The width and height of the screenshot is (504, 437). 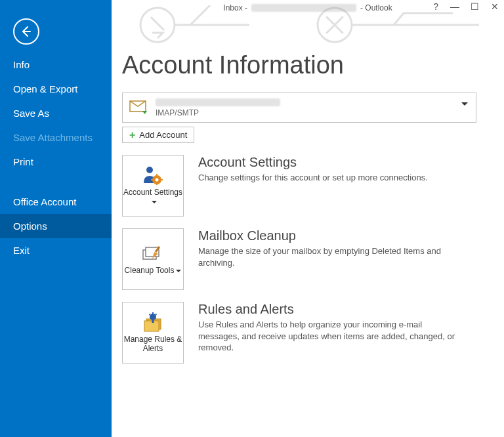 What do you see at coordinates (153, 253) in the screenshot?
I see `cleanup-tools-icon` at bounding box center [153, 253].